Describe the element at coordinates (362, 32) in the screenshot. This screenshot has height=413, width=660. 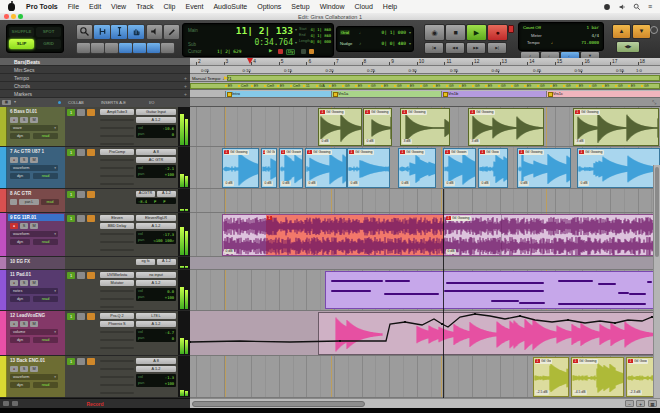
I see `grid-note-icon: ♩` at that location.